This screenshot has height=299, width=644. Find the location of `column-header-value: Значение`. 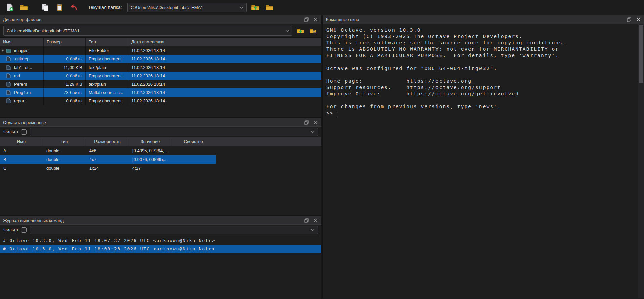

column-header-value: Значение is located at coordinates (150, 142).